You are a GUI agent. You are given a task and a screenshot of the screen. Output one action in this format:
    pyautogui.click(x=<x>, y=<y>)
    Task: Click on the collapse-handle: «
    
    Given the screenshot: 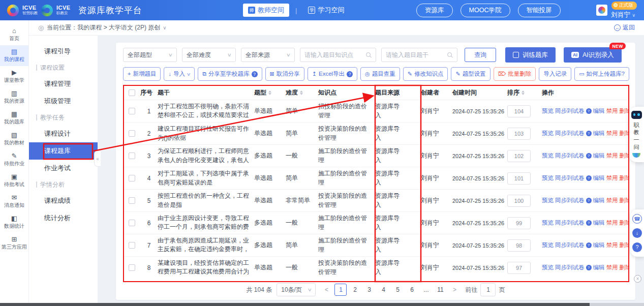 What is the action you would take?
    pyautogui.click(x=98, y=159)
    